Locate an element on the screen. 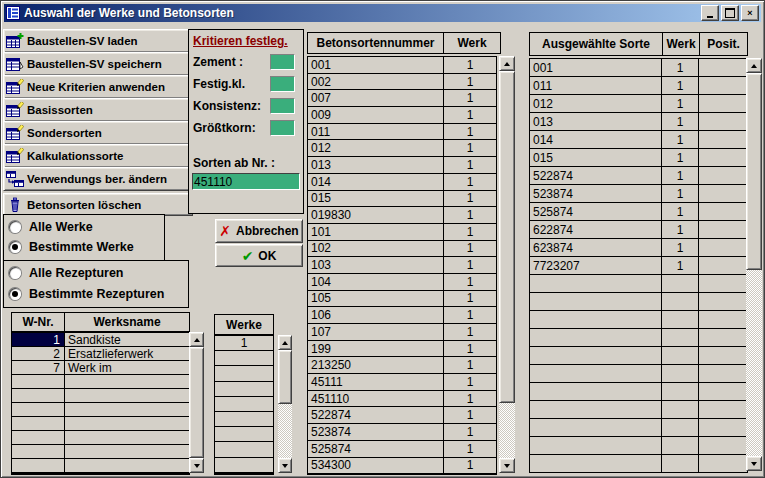 The image size is (765, 478). table-cell: 7723207 is located at coordinates (596, 266).